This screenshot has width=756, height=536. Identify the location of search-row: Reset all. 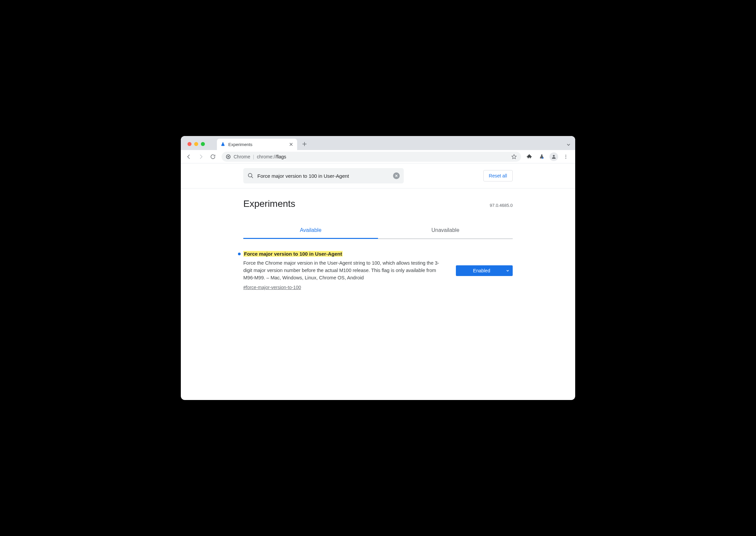
(378, 176).